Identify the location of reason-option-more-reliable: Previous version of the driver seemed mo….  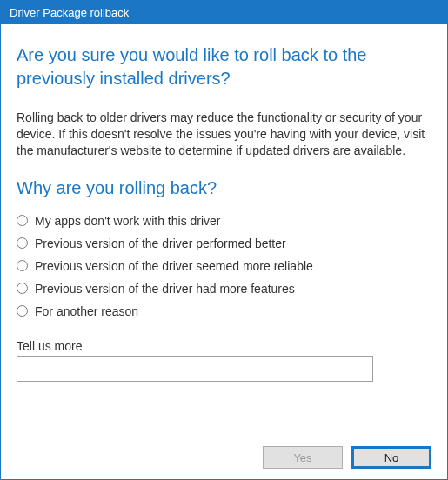
(224, 266).